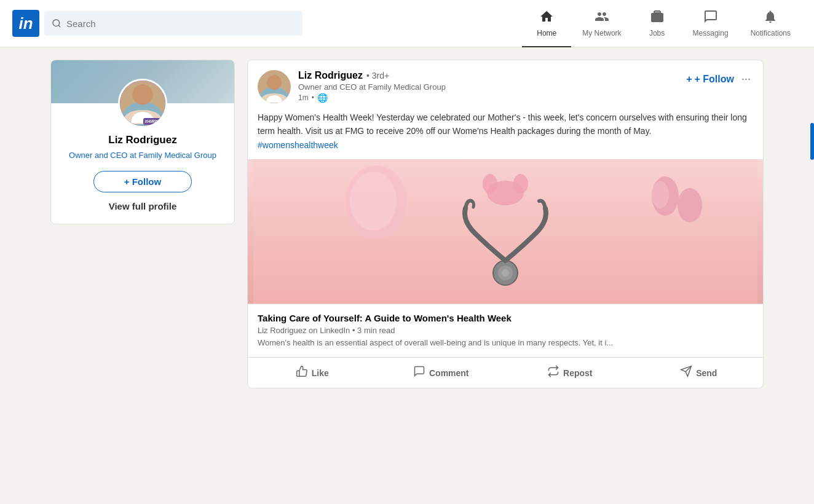  What do you see at coordinates (154, 122) in the screenshot?
I see `hiring-badge: #HIRING` at bounding box center [154, 122].